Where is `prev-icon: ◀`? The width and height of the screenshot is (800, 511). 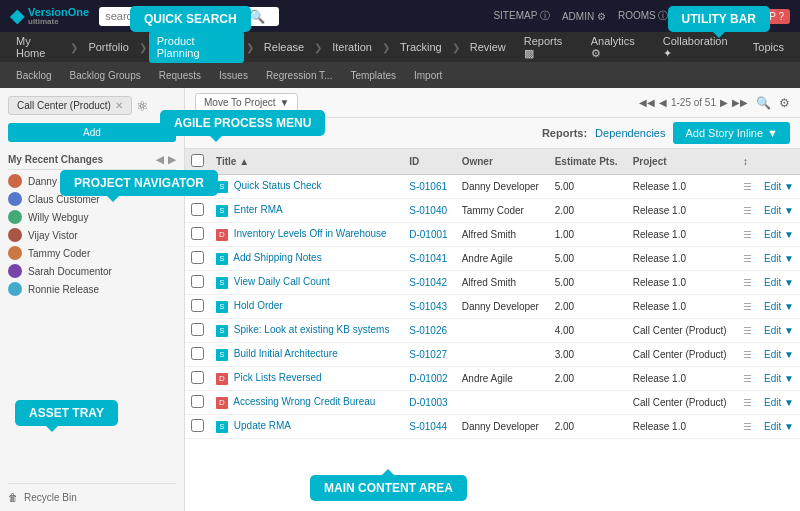
prev-icon: ◀ is located at coordinates (663, 102).